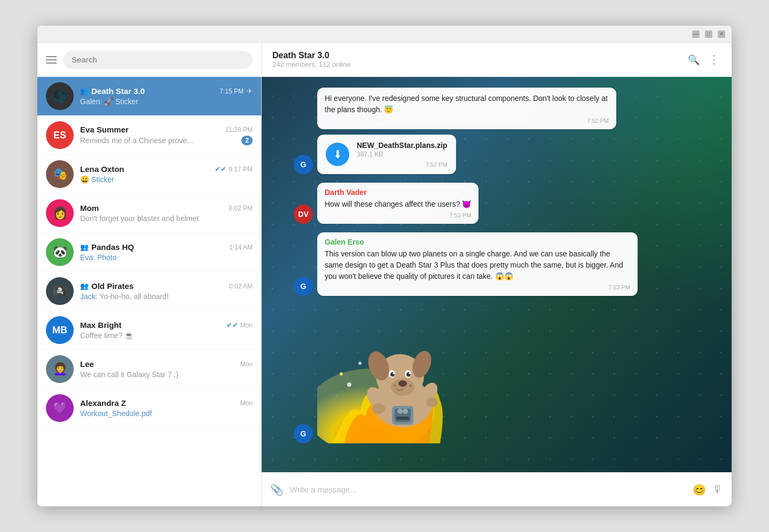 This screenshot has width=769, height=532. Describe the element at coordinates (167, 174) in the screenshot. I see `chat-info-lena: Lena Oxton ✔✔ 9:17 PM 😀 Sticker` at that location.